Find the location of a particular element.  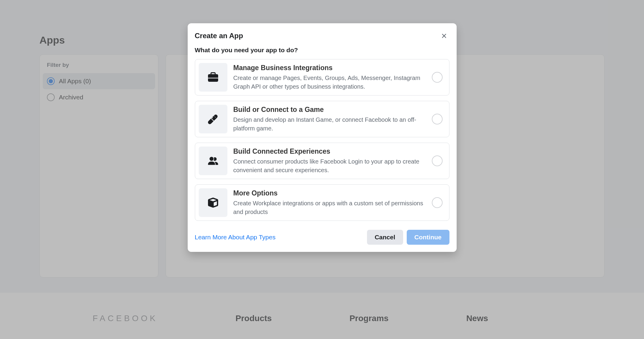

option-connected-experiences: Build Connected Experiences Connect cons… is located at coordinates (322, 161).